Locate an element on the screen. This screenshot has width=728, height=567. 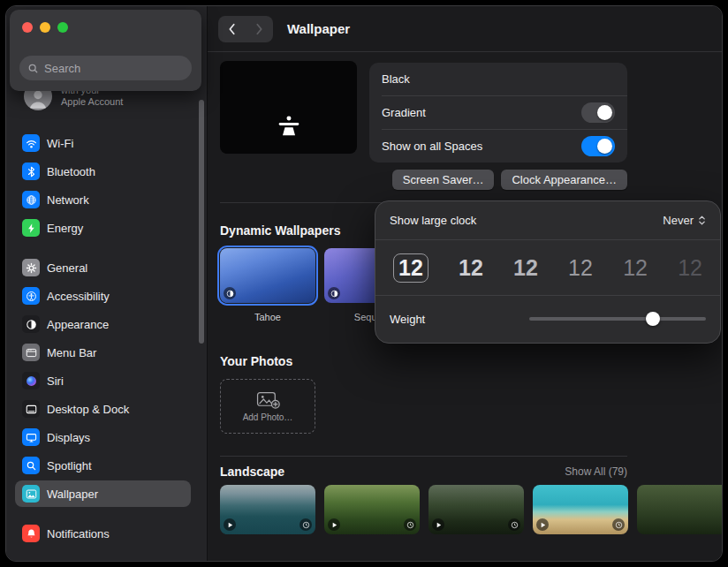
weight-row: Weight is located at coordinates (548, 319).